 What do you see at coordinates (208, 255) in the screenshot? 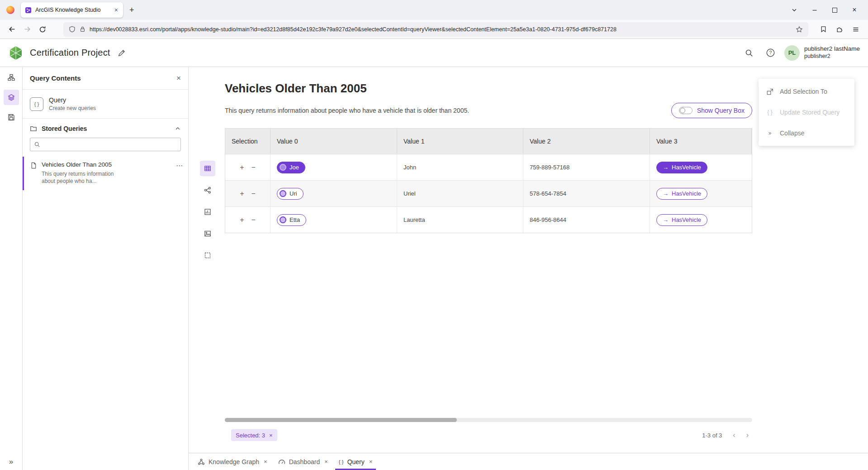
I see `selection-tools-icon` at bounding box center [208, 255].